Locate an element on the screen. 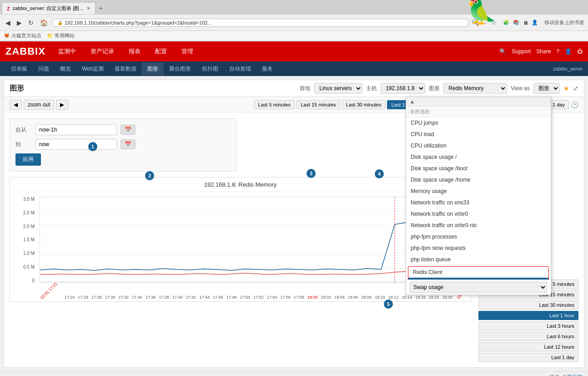 The image size is (588, 376). dropdown-net-virbr0: Network traffic on virbr0 is located at coordinates (478, 214).